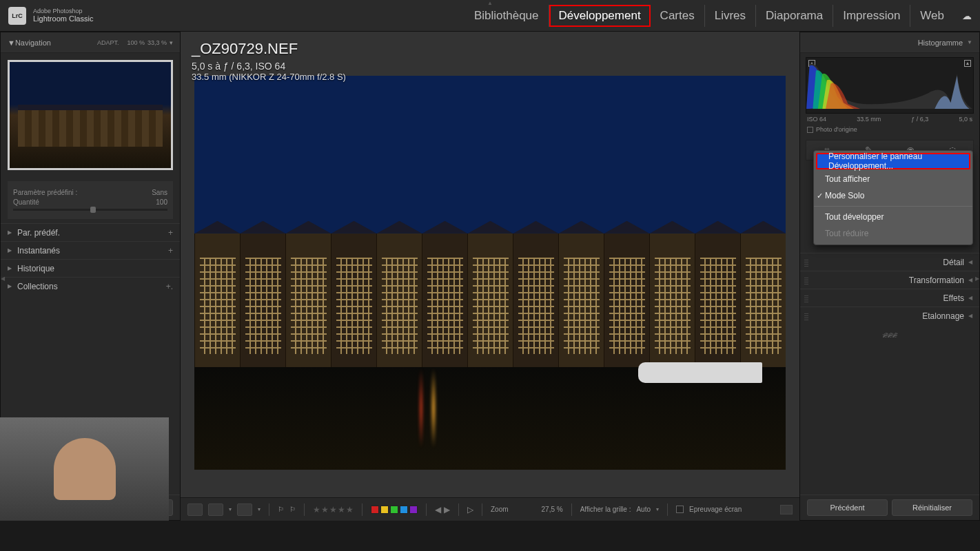  I want to click on ctx-label: Tout afficher, so click(848, 179).